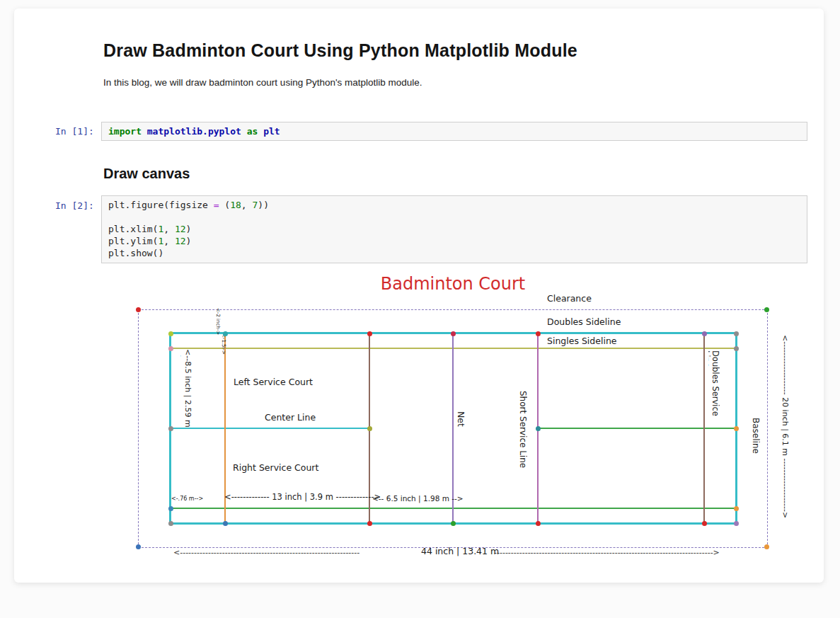  Describe the element at coordinates (637, 428) in the screenshot. I see `center-line-right` at that location.